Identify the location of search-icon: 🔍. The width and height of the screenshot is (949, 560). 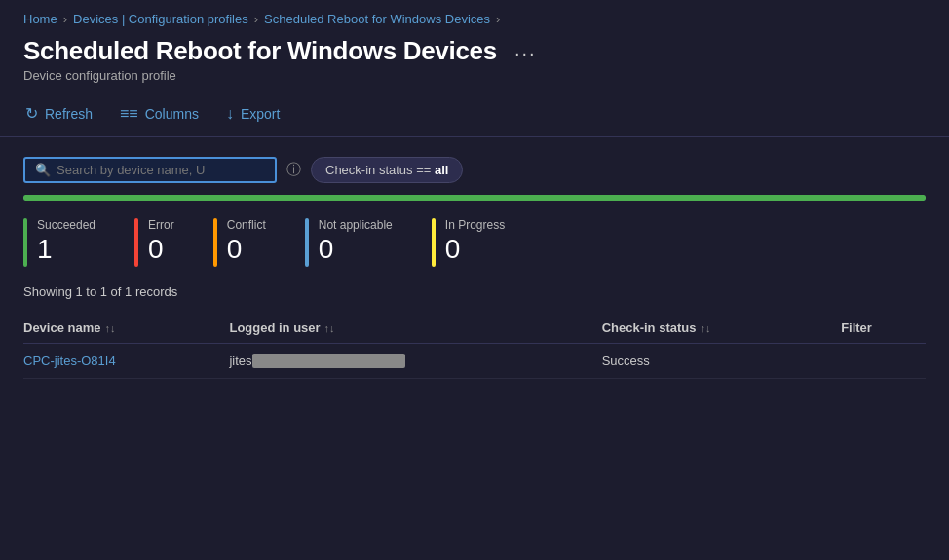
(43, 169).